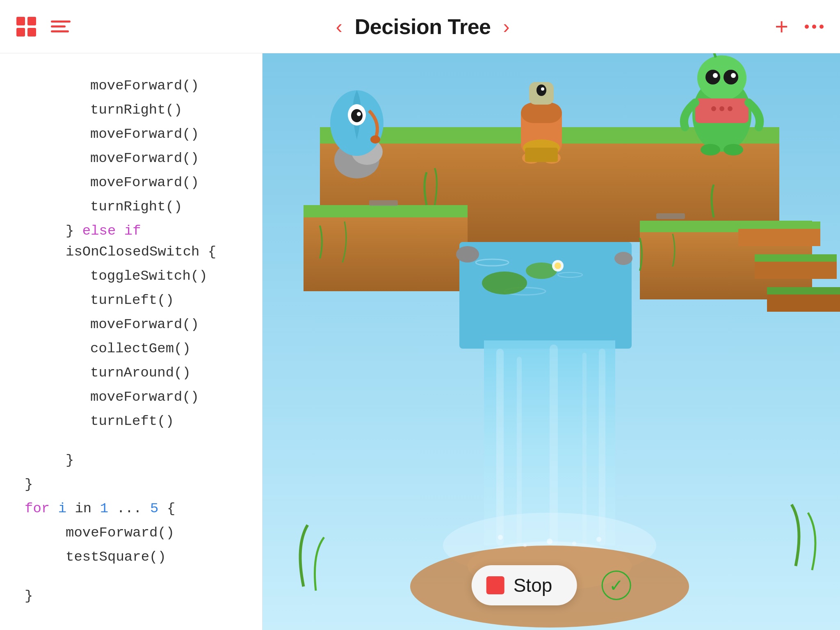 The image size is (840, 630). I want to click on code-line-6: turnRight(), so click(131, 207).